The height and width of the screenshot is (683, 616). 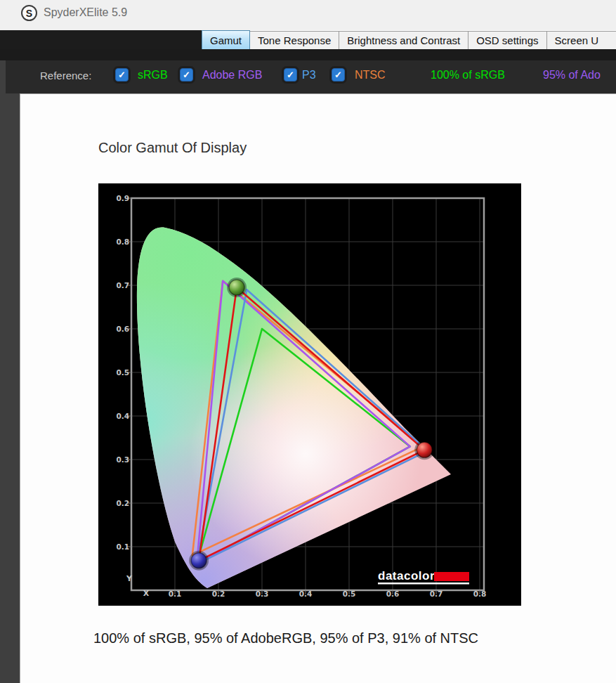 I want to click on checkbox-p3-label: P3, so click(x=309, y=75).